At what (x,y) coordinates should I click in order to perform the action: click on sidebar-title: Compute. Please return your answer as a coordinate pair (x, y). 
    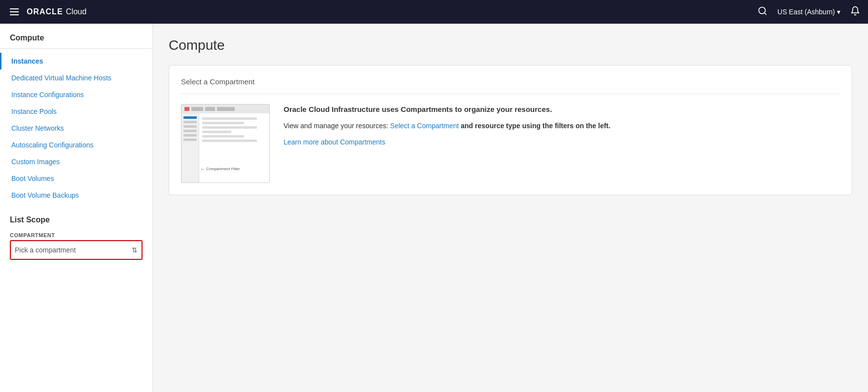
    Looking at the image, I should click on (76, 41).